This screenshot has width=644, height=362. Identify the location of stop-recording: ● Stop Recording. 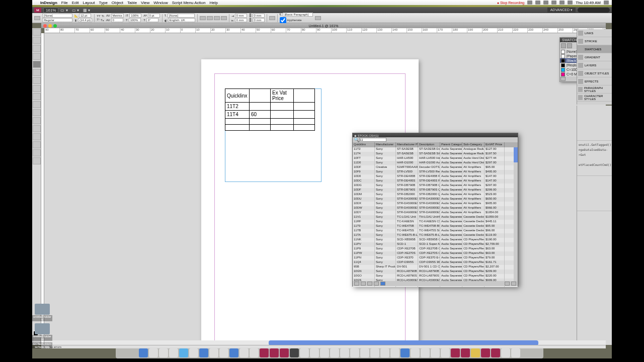
(511, 3).